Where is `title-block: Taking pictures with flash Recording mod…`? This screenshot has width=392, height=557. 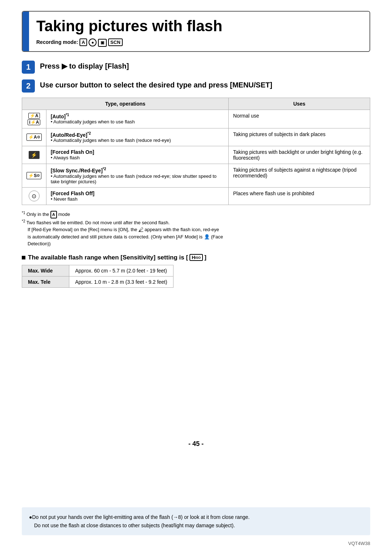
title-block: Taking pictures with flash Recording mod… is located at coordinates (196, 31).